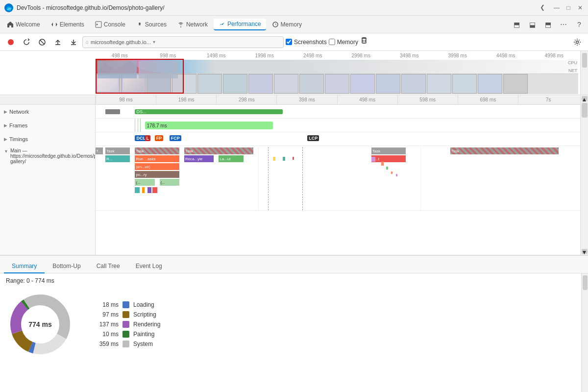  What do you see at coordinates (40, 324) in the screenshot?
I see `total-ms: 774 ms` at bounding box center [40, 324].